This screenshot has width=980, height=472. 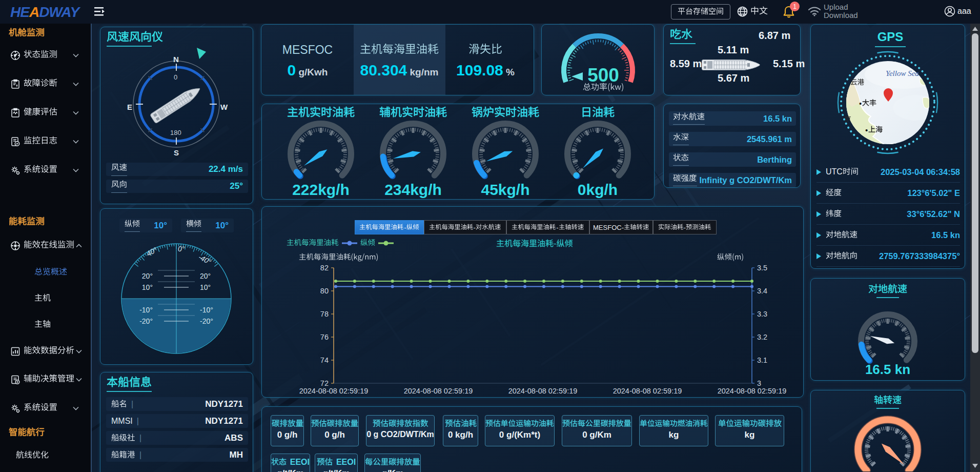 What do you see at coordinates (324, 268) in the screenshot?
I see `svg-text: 82` at bounding box center [324, 268].